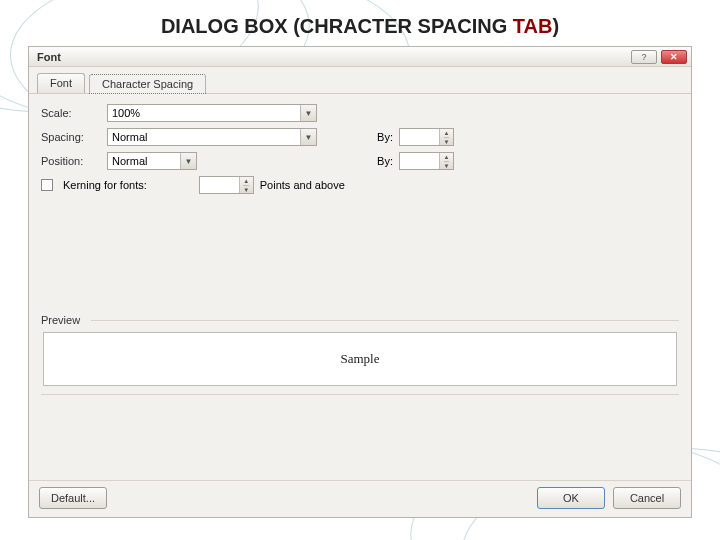  Describe the element at coordinates (152, 161) in the screenshot. I see `position-combo: Normal ▼` at that location.